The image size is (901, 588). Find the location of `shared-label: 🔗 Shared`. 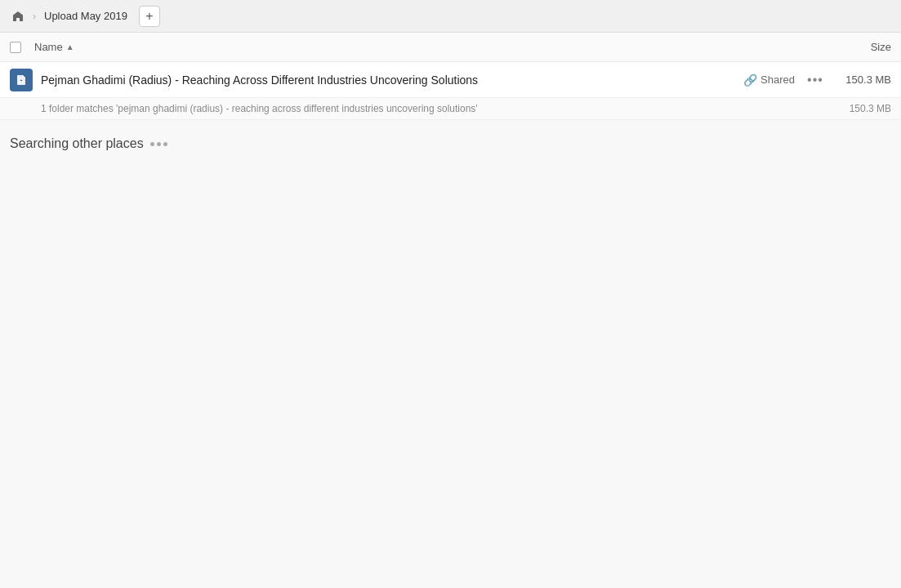

shared-label: 🔗 Shared is located at coordinates (769, 80).